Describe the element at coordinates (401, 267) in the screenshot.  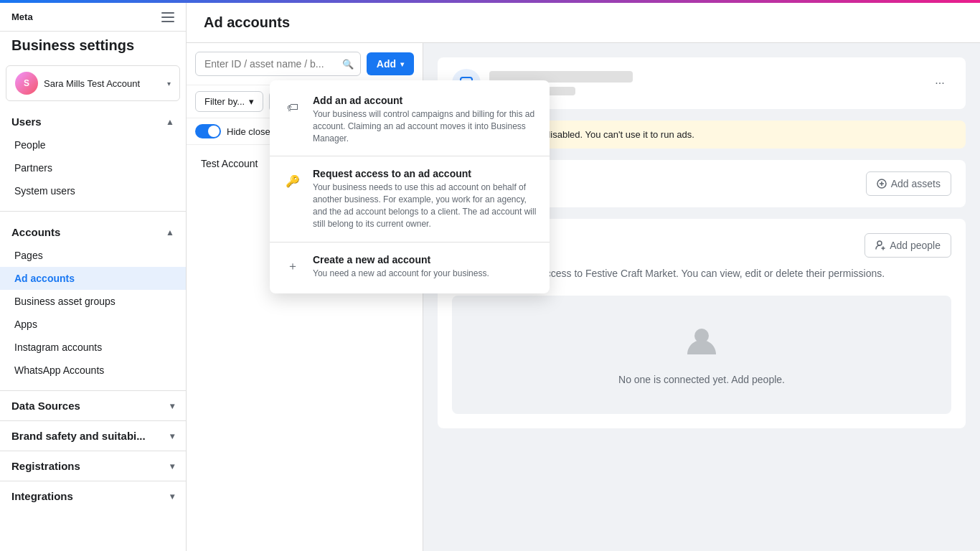
I see `dropdown-item-create-text: Create a new ad account You need a new a…` at that location.